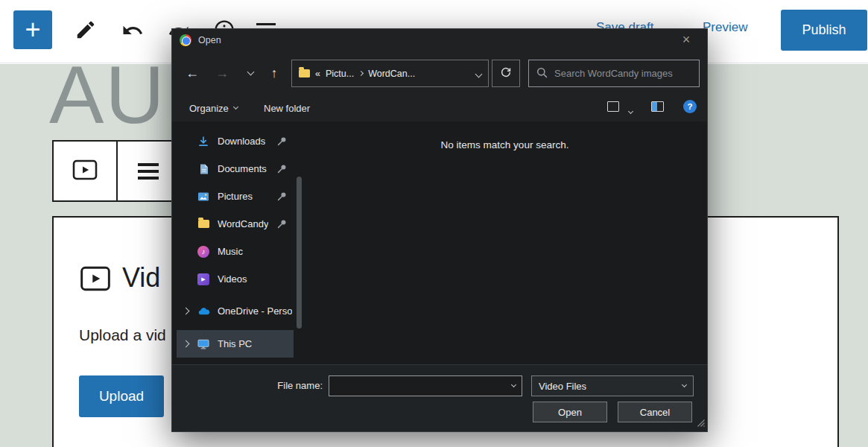 The height and width of the screenshot is (447, 868). What do you see at coordinates (203, 142) in the screenshot?
I see `downloads-icon` at bounding box center [203, 142].